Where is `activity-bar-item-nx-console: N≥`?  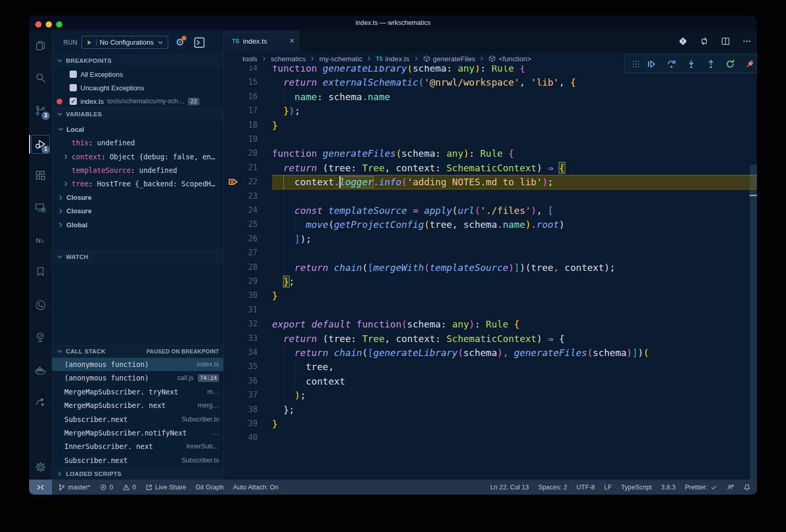 activity-bar-item-nx-console: N≥ is located at coordinates (40, 240).